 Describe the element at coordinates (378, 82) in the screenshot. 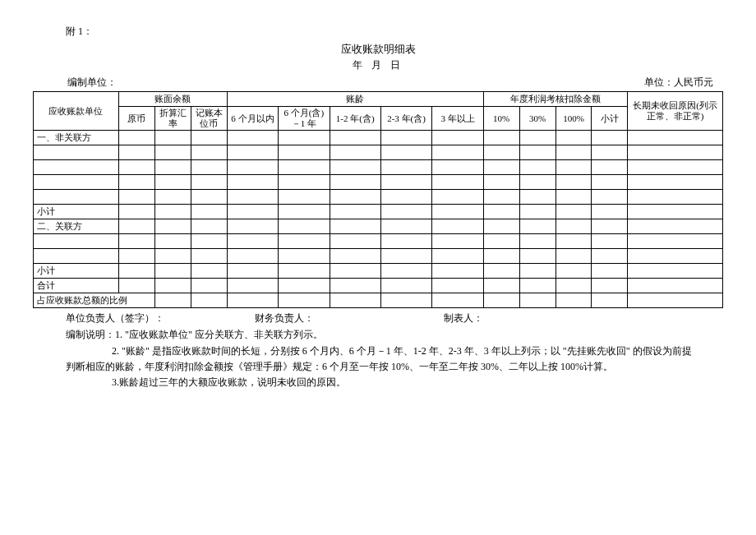

I see `header-row: 编制单位： 单位：人民币元` at that location.